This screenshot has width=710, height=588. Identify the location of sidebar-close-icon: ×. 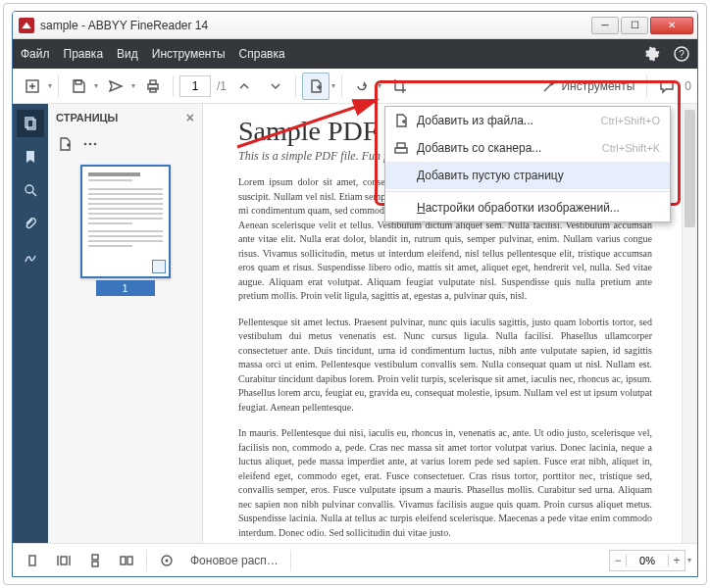
(190, 118).